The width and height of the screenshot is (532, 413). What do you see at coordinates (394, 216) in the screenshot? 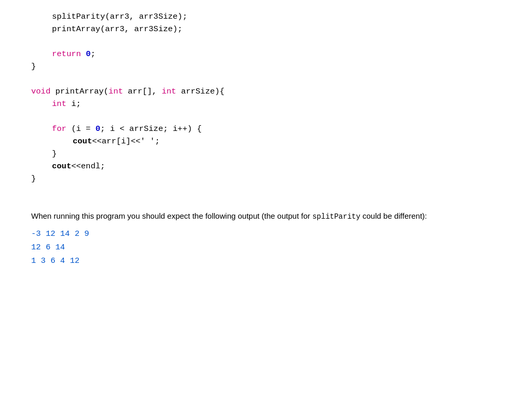
I see `prose-text-2: could be different):` at bounding box center [394, 216].